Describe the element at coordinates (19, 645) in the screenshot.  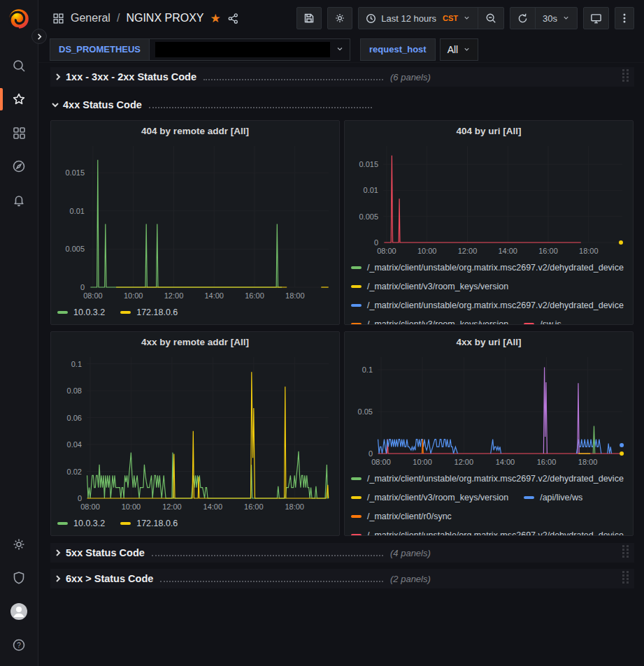
I see `sidebar-item-help: ?` at that location.